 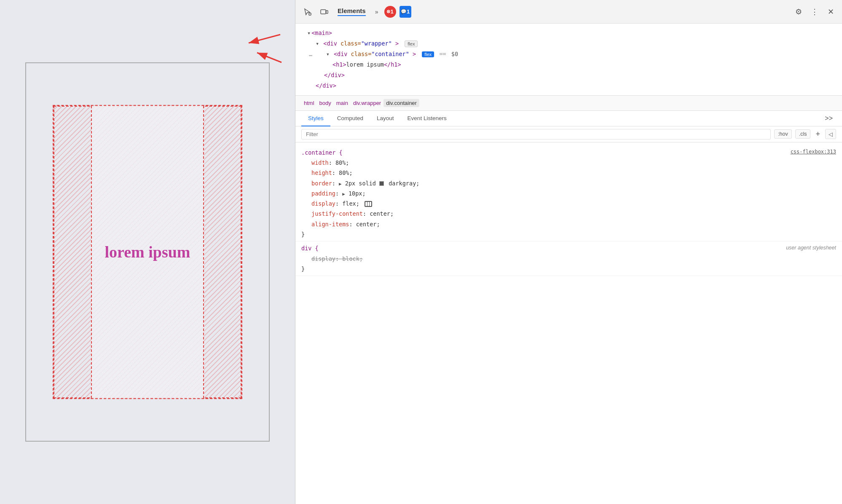 I want to click on element-div-wrapper-close: </div>, so click(x=569, y=86).